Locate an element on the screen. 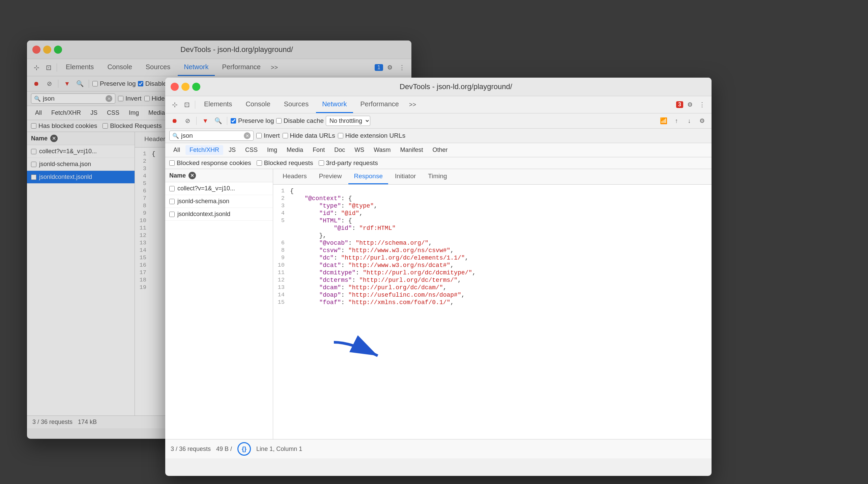 The image size is (868, 484). blocked-requests-label-back: Blocked Requests is located at coordinates (132, 126).